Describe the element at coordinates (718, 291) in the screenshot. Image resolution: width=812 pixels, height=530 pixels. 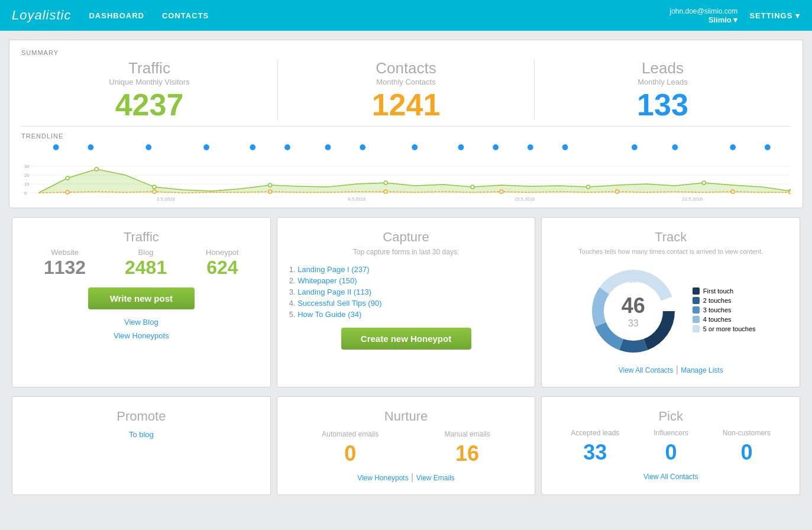
I see `legend-label-1: First touch` at that location.